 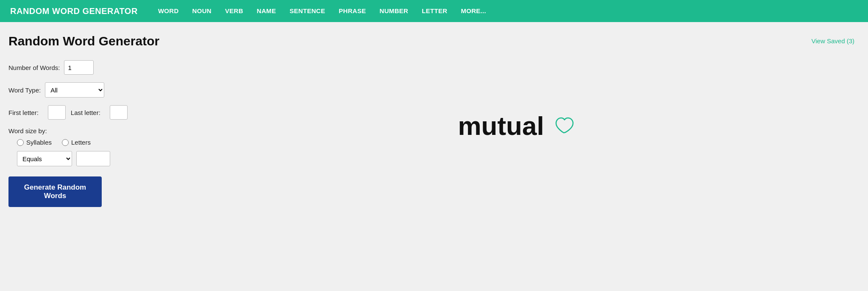 I want to click on nav-link-noun: NOUN, so click(x=202, y=11).